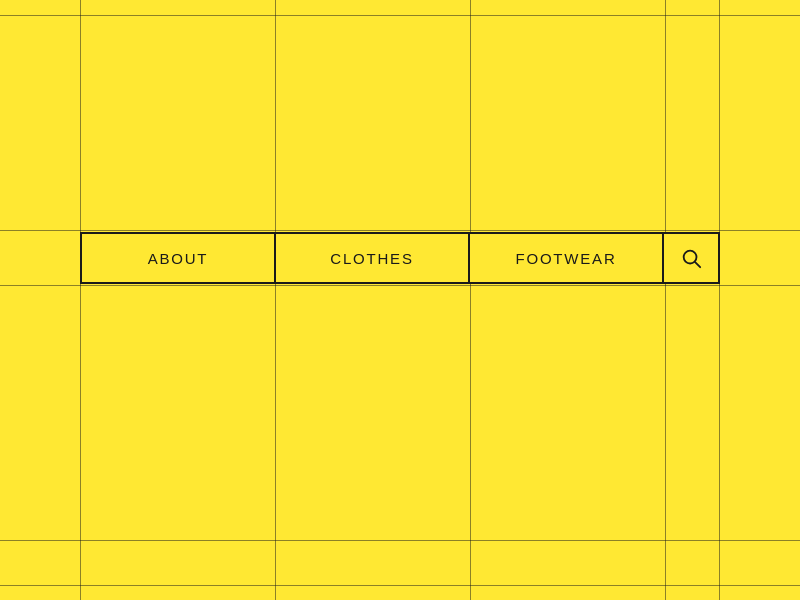 This screenshot has width=800, height=600. Describe the element at coordinates (400, 258) in the screenshot. I see `navbar: ABOUT CLOTHES FOOTWEAR` at that location.